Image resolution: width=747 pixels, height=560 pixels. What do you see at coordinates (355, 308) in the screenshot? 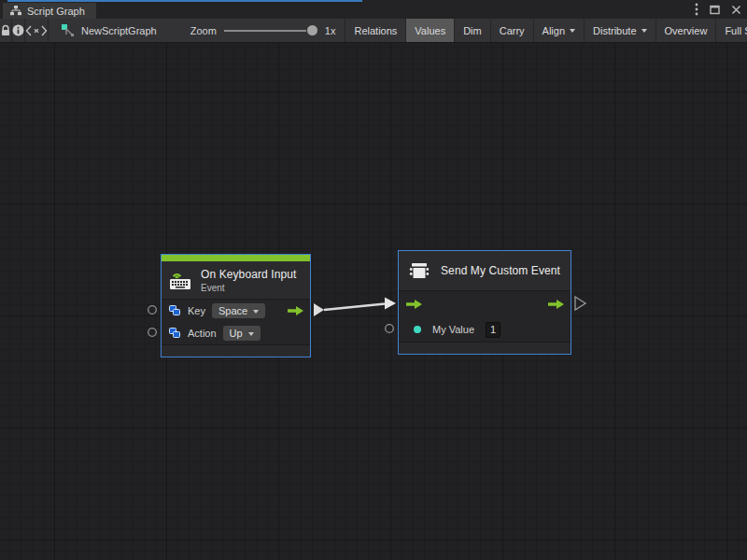
I see `connection-wire` at bounding box center [355, 308].